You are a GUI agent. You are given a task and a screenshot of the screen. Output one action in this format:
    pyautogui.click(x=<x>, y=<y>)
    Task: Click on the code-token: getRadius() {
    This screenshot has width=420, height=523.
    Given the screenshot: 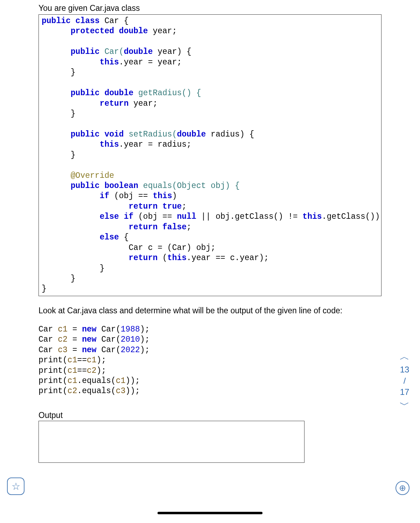 What is the action you would take?
    pyautogui.click(x=167, y=93)
    